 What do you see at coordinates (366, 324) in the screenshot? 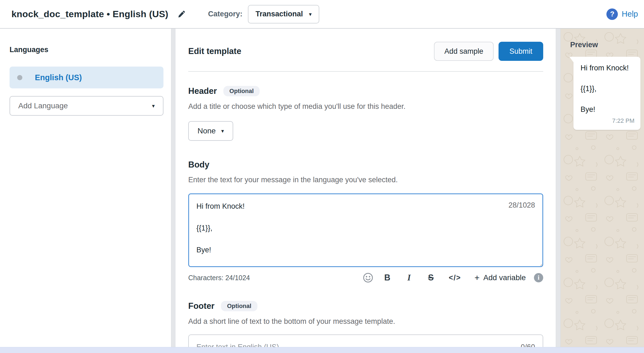
I see `footer-section: Footer Optional Add a short line of text…` at bounding box center [366, 324].